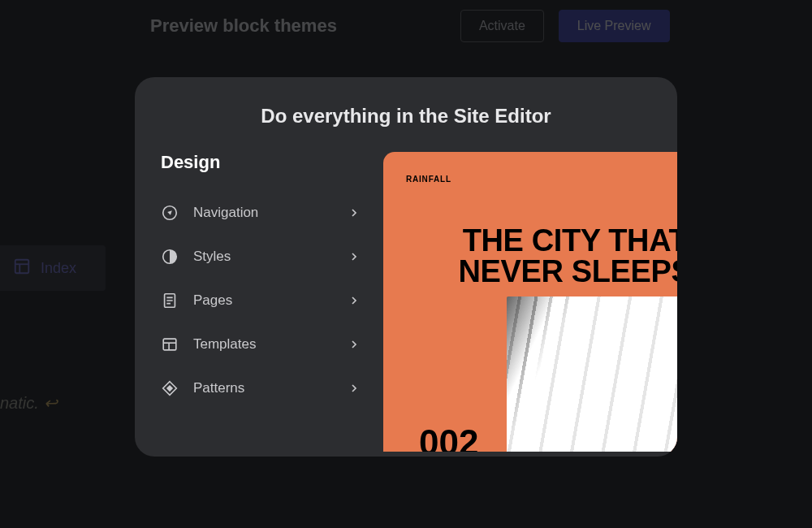  I want to click on menu-item-navigation: Navigation, so click(261, 213).